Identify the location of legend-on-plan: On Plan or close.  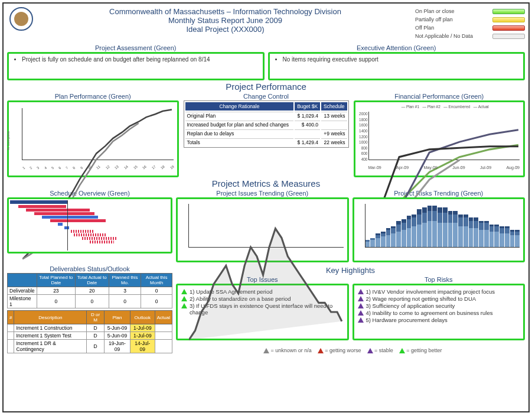
(435, 11).